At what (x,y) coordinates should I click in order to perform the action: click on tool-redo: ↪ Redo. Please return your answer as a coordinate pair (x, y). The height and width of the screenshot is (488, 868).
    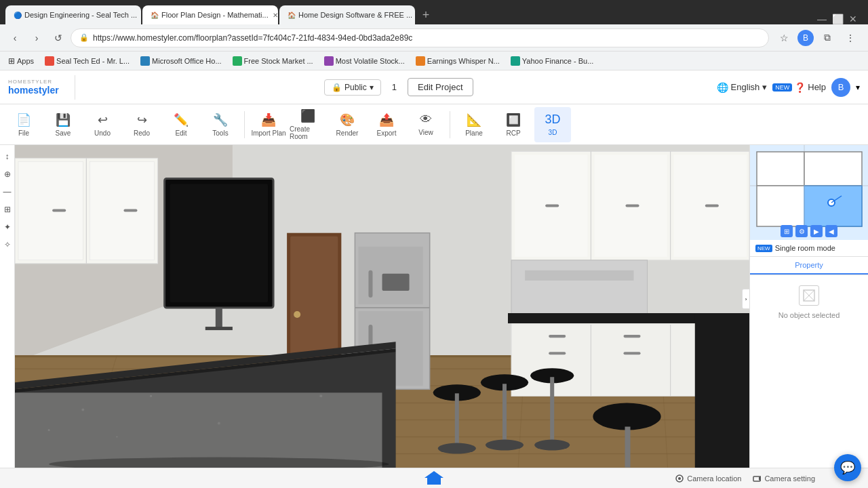
    Looking at the image, I should click on (142, 125).